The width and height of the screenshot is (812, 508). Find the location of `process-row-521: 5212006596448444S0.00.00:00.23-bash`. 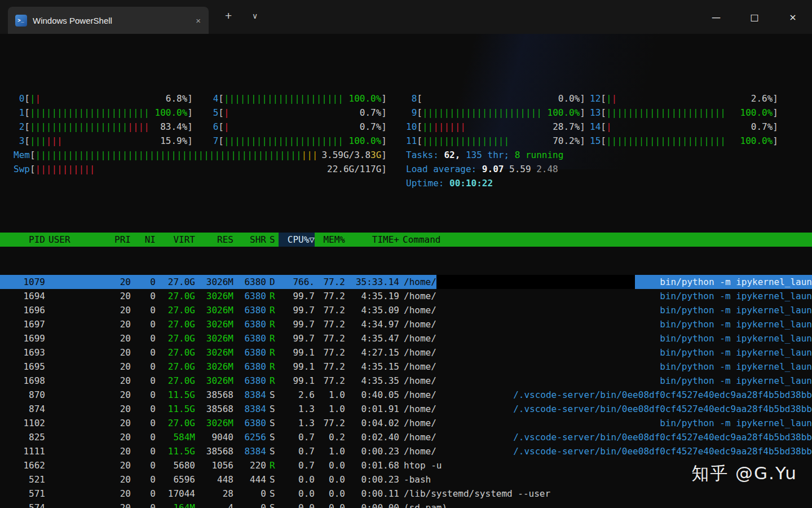

process-row-521: 5212006596448444S0.00.00:00.23-bash is located at coordinates (406, 480).